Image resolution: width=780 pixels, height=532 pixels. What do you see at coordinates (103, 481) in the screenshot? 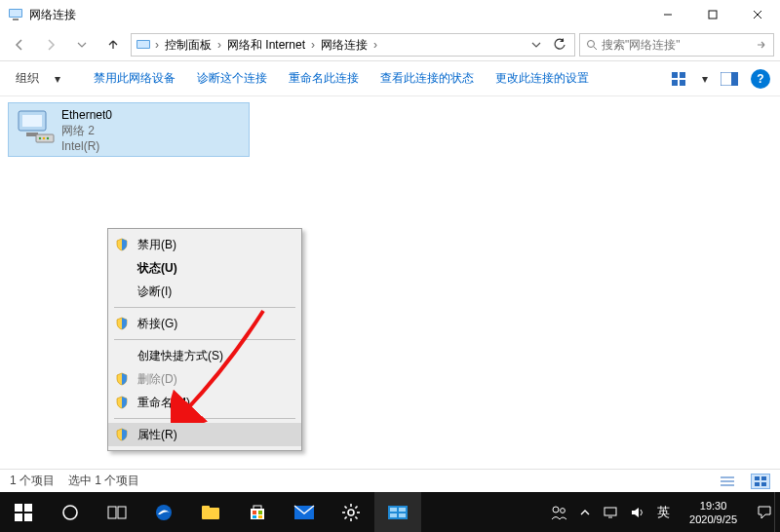
I see `status-selected-count: 选中 1 个项目` at bounding box center [103, 481].